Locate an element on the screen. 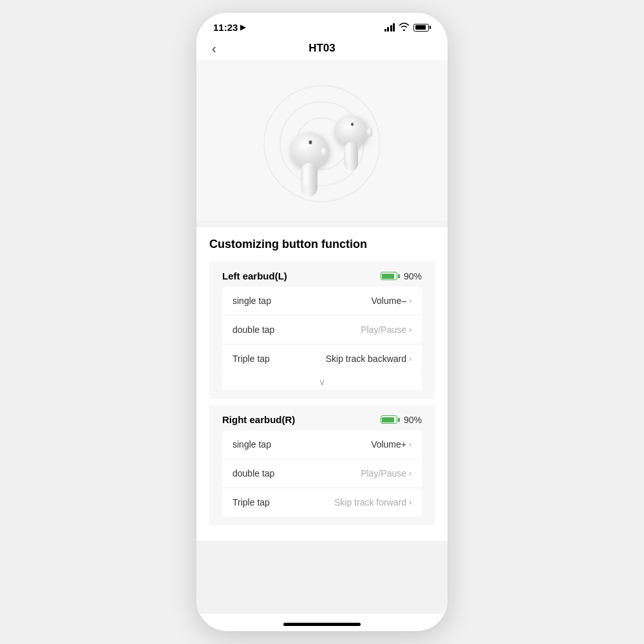  left-single-tap-row: single tap Volume– › is located at coordinates (322, 301).